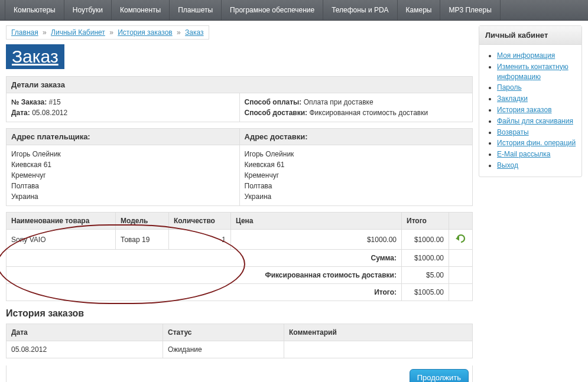 The width and height of the screenshot is (588, 382). Describe the element at coordinates (29, 102) in the screenshot. I see `order-no-label: № Заказа:` at that location.